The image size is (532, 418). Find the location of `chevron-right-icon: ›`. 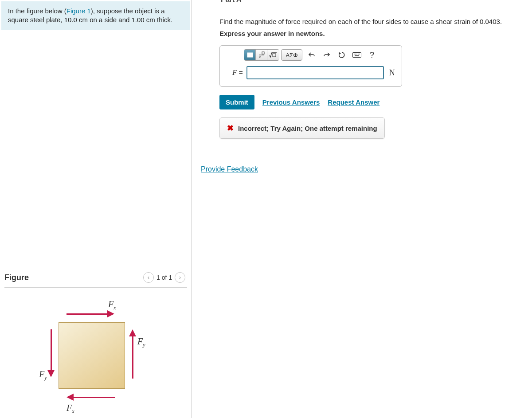

chevron-right-icon: › is located at coordinates (180, 277).